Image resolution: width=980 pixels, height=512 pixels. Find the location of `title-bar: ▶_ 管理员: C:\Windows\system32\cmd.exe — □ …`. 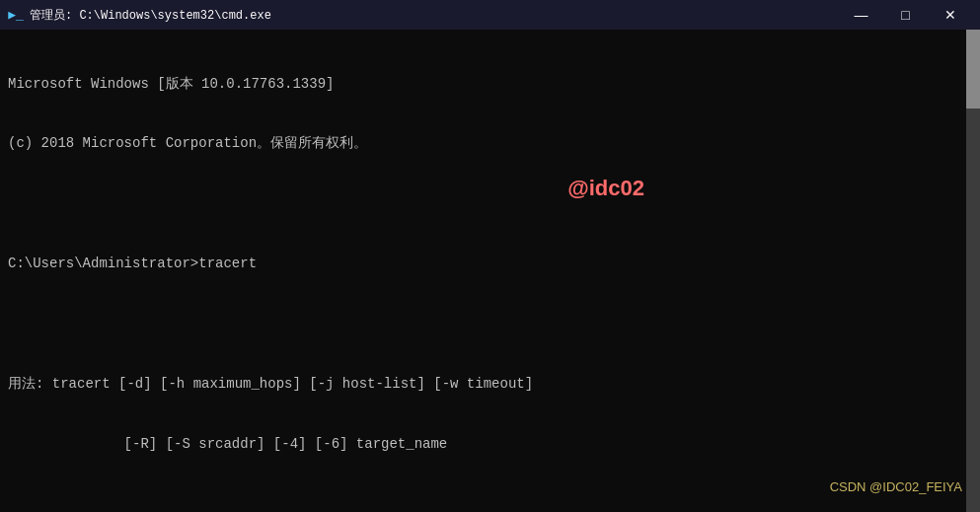

title-bar: ▶_ 管理员: C:\Windows\system32\cmd.exe — □ … is located at coordinates (490, 15).